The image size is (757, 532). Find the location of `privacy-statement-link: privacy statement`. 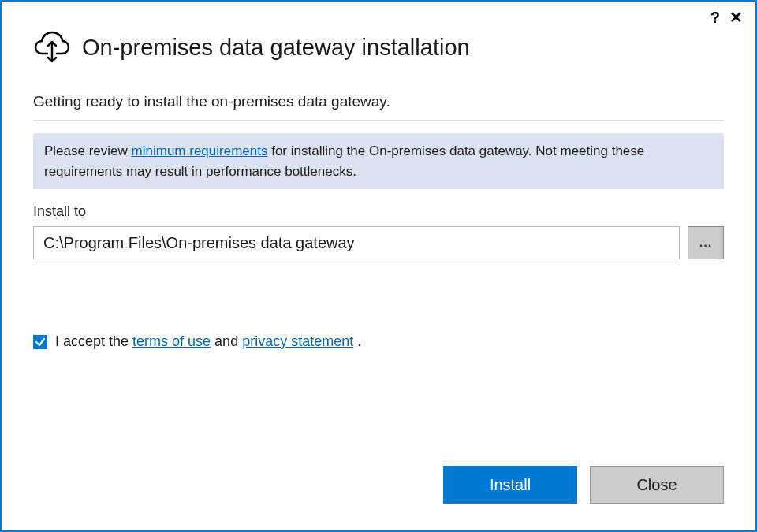

privacy-statement-link: privacy statement is located at coordinates (298, 341).